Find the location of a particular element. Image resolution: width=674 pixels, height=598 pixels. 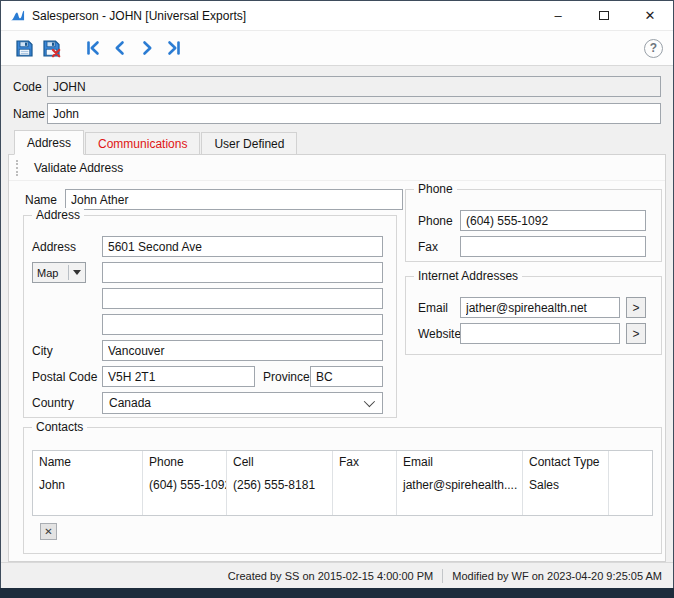

last-record-icon is located at coordinates (174, 48).